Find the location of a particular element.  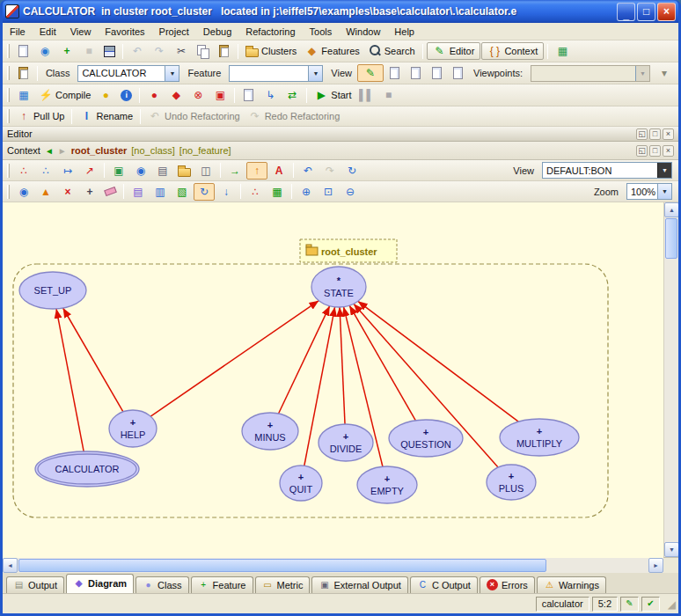

cluster-legend-button: ∴ is located at coordinates (46, 171).